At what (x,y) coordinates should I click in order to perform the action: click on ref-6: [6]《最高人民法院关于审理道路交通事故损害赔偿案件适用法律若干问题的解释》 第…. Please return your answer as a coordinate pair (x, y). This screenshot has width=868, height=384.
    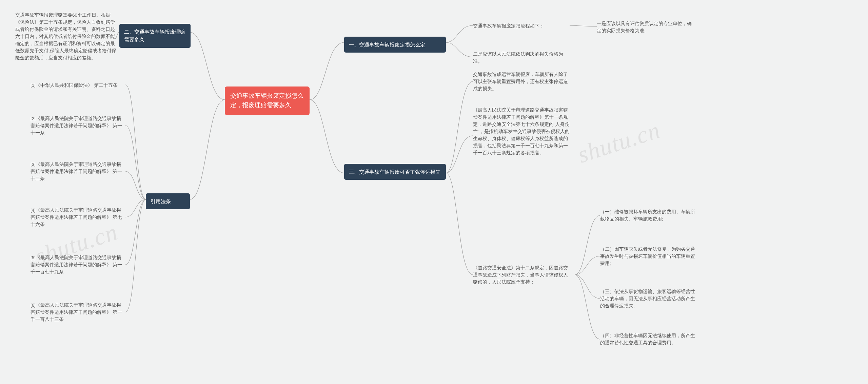
    Looking at the image, I should click on (78, 313).